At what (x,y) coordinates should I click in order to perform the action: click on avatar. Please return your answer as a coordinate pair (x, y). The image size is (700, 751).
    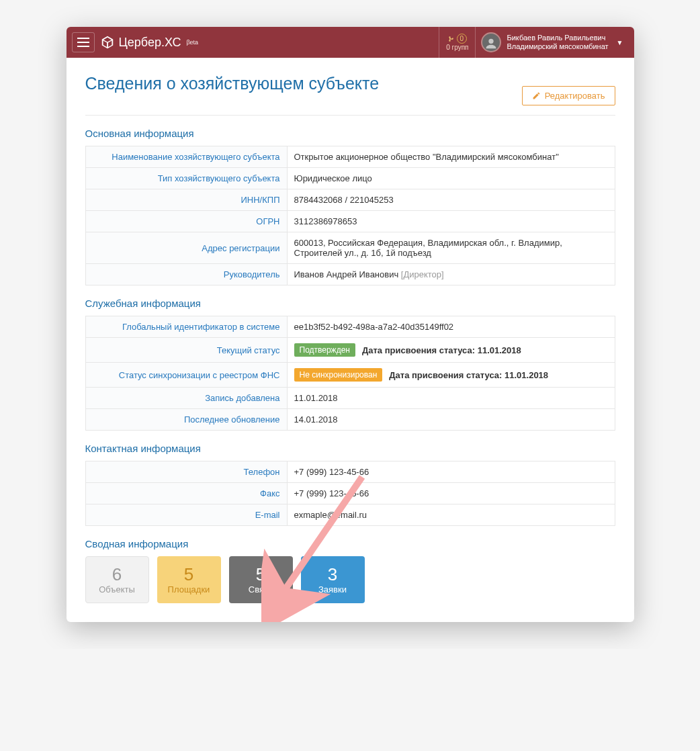
    Looking at the image, I should click on (491, 42).